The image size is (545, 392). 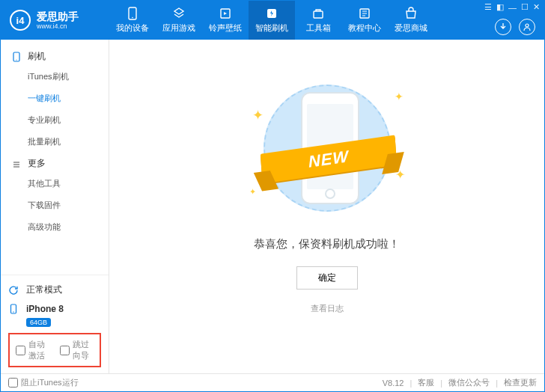 I want to click on sidebar-item: 其他工具, so click(x=55, y=184).